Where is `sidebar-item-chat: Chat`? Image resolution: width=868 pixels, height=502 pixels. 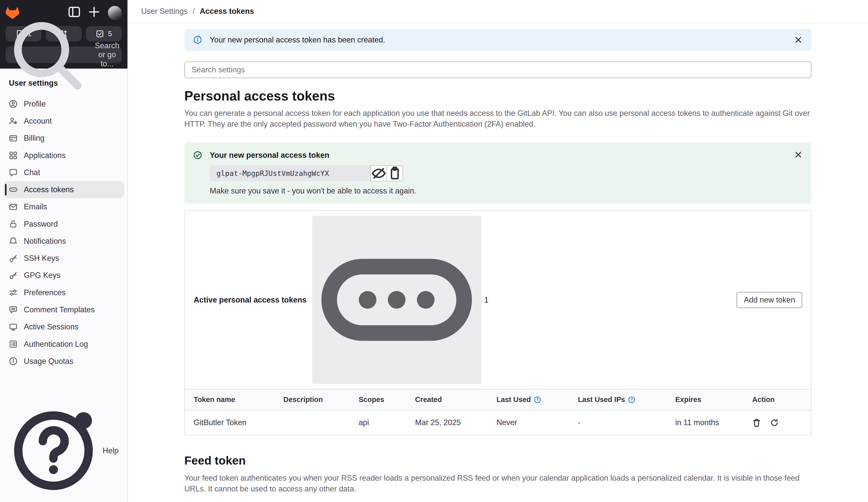
sidebar-item-chat: Chat is located at coordinates (63, 173).